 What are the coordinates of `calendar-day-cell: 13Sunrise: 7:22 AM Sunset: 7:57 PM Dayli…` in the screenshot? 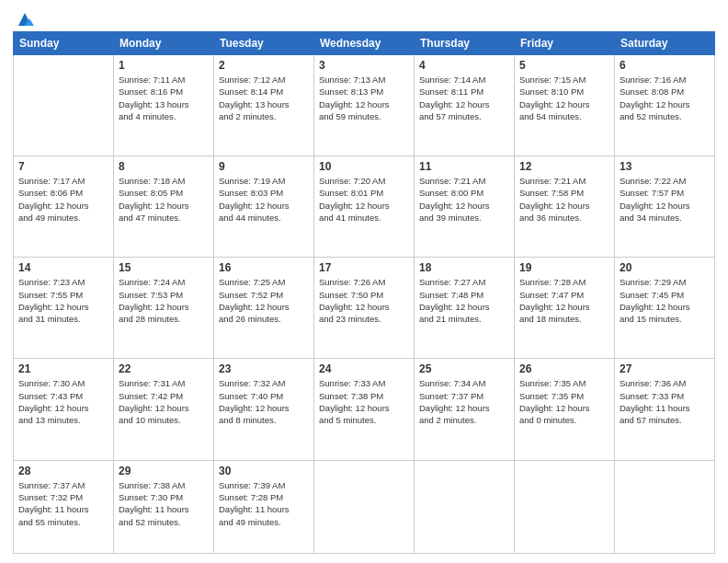 It's located at (665, 207).